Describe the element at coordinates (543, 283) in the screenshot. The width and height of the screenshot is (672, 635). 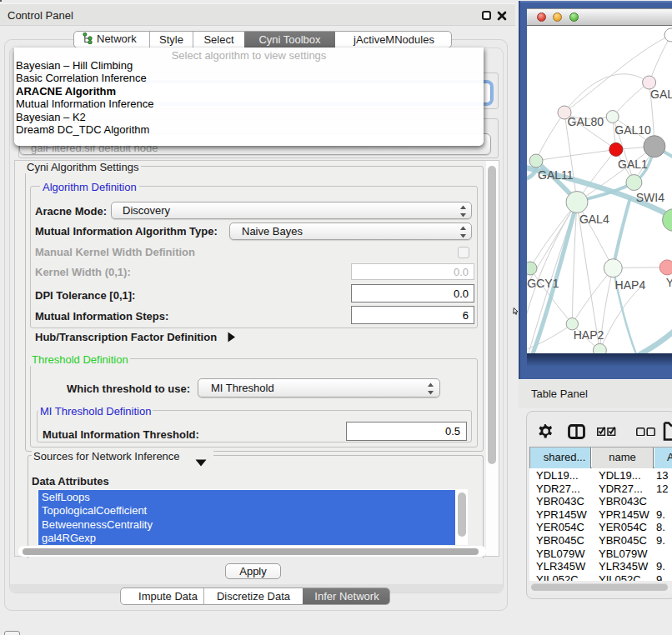
I see `svg-text: GCY1` at that location.